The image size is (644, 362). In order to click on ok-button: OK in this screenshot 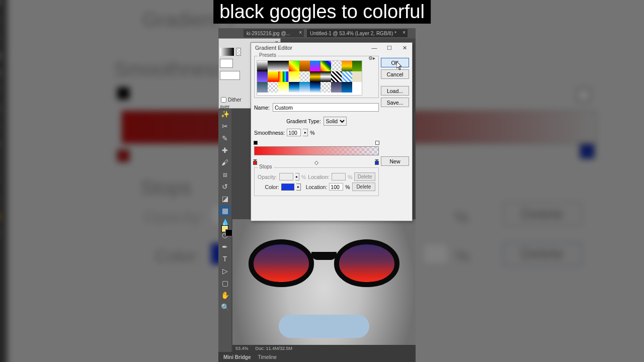, I will do `click(395, 62)`.